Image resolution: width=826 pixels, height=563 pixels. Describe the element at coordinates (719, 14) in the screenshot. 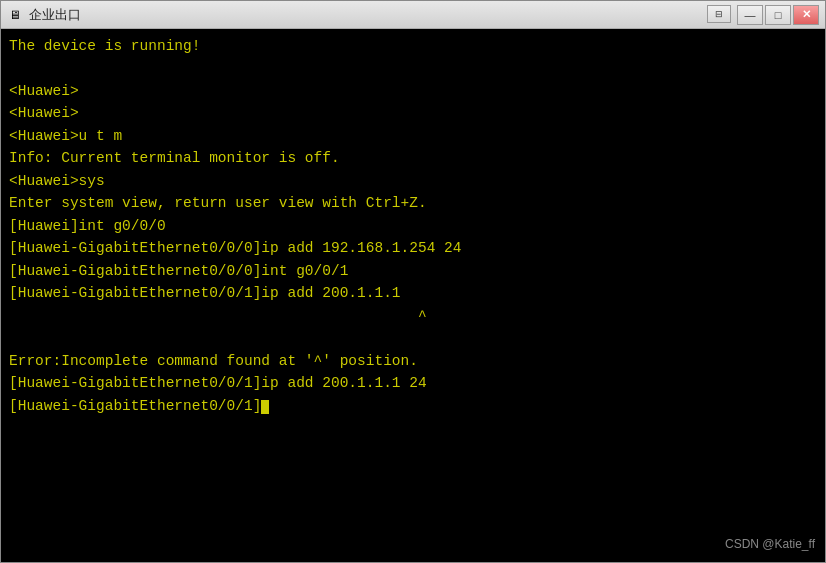

I see `group-button: ⊟` at that location.